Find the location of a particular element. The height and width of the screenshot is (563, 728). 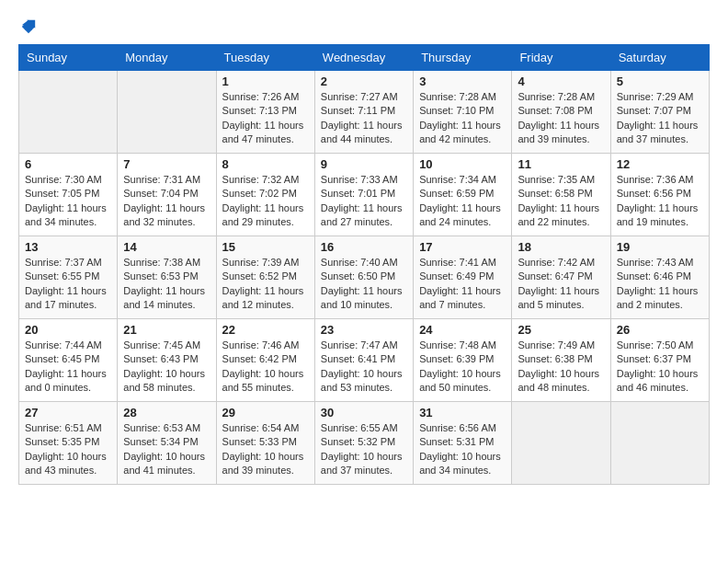

day-number: 10 is located at coordinates (462, 164).